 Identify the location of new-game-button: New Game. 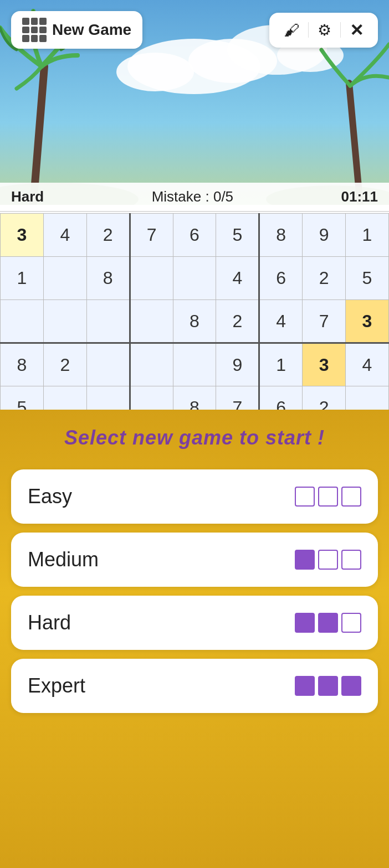
(76, 30).